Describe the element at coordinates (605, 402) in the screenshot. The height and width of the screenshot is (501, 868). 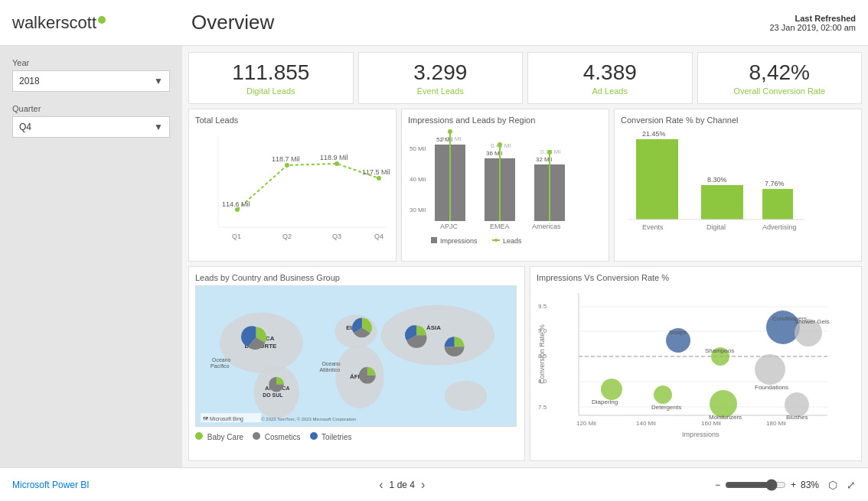
I see `svg-text: Diapering` at that location.